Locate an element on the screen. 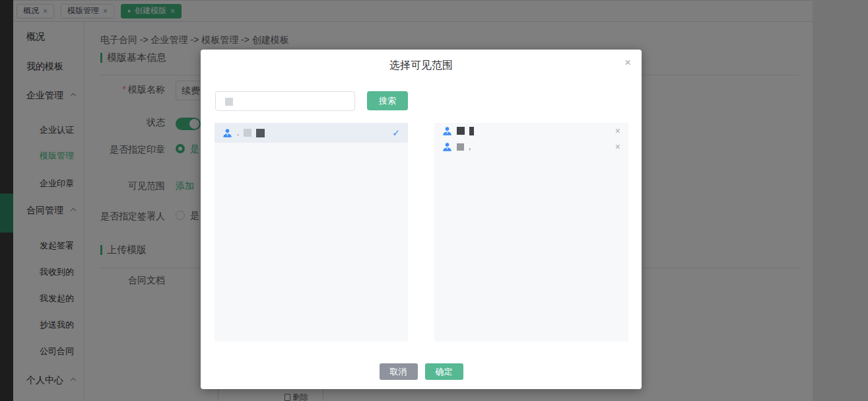 The image size is (868, 401). dialog-footer: 取消 确定 is located at coordinates (421, 371).